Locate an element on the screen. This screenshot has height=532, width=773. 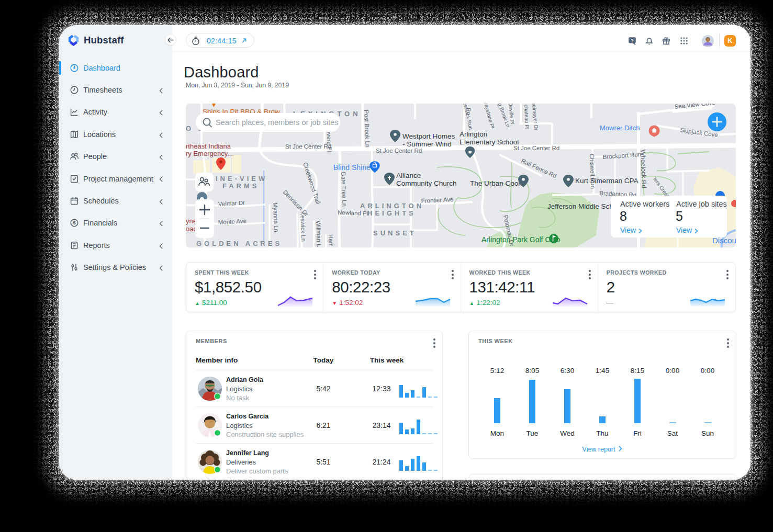
svg-text: Willman Ln is located at coordinates (319, 234).